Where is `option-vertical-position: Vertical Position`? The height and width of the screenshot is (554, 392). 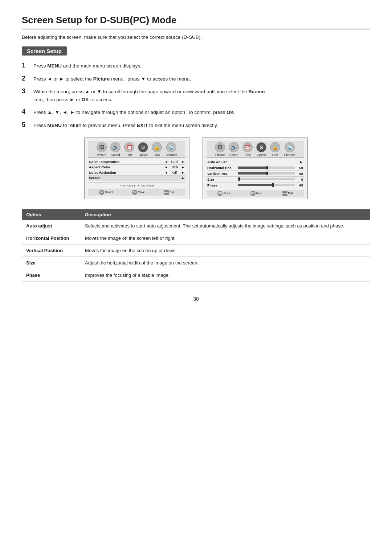
option-vertical-position: Vertical Position is located at coordinates (51, 250).